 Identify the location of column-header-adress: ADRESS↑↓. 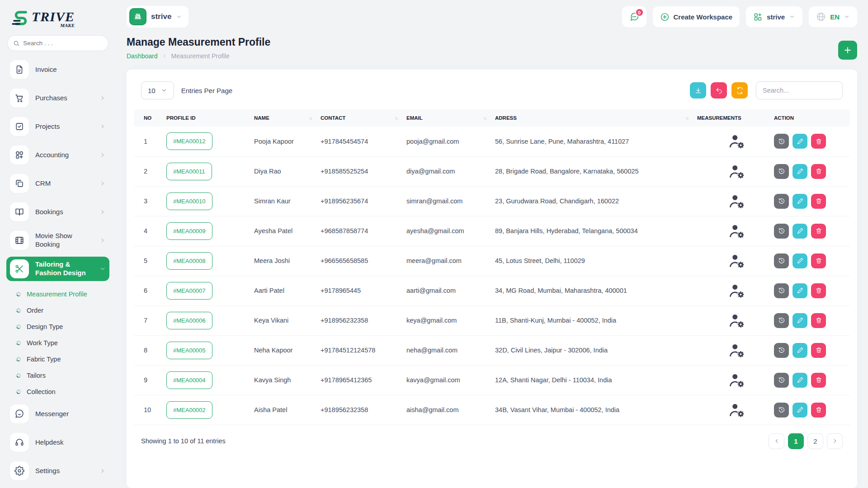
(592, 118).